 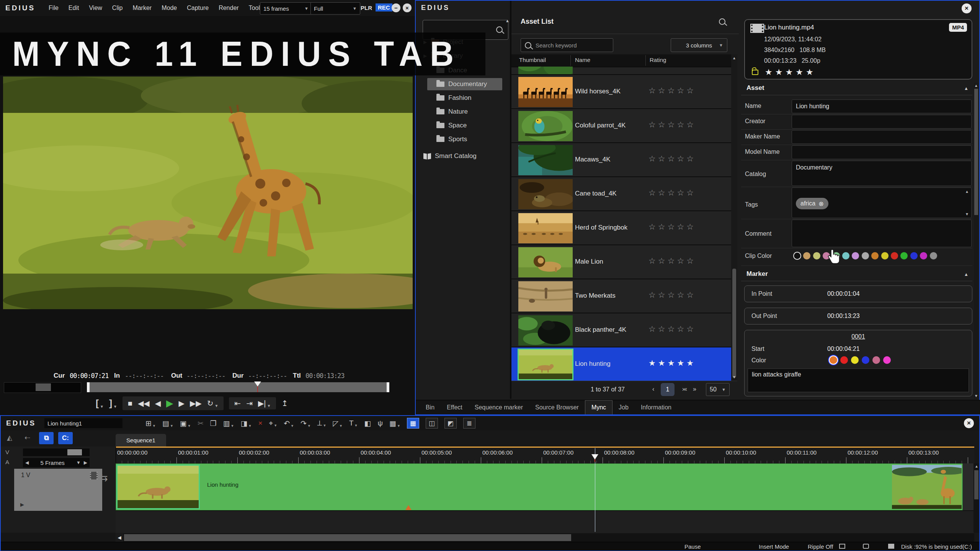 What do you see at coordinates (891, 546) in the screenshot?
I see `export-status-icon` at bounding box center [891, 546].